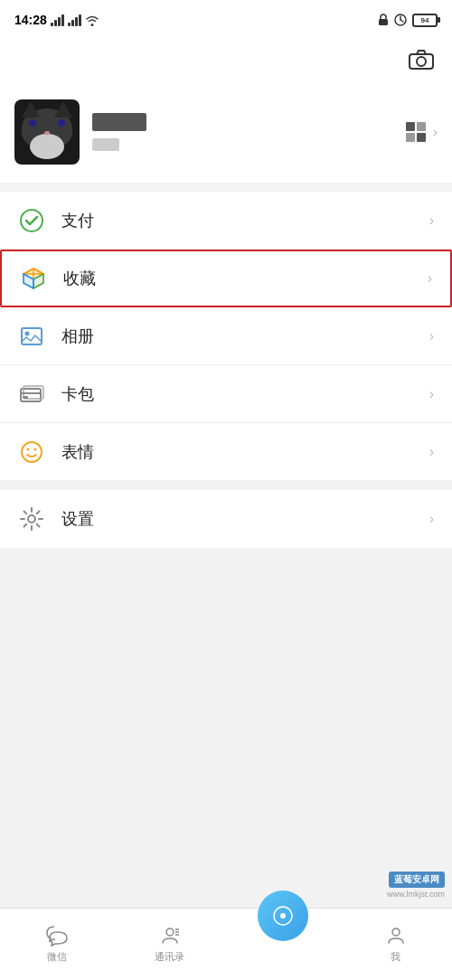 Image resolution: width=452 pixels, height=980 pixels. I want to click on emoji-chevron: ›, so click(432, 452).